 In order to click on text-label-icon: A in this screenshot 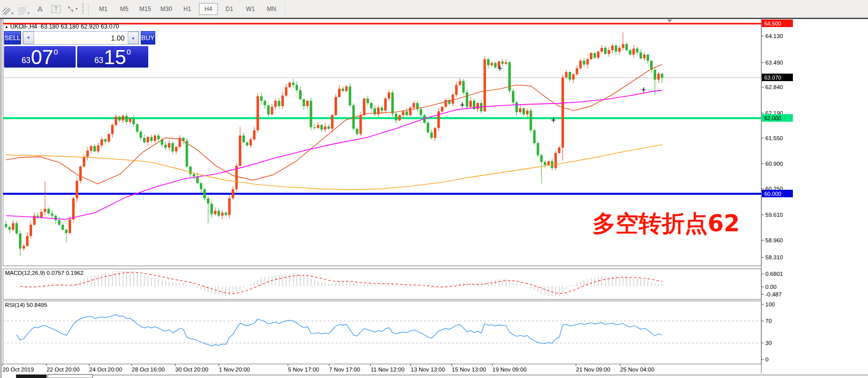, I will do `click(40, 9)`.